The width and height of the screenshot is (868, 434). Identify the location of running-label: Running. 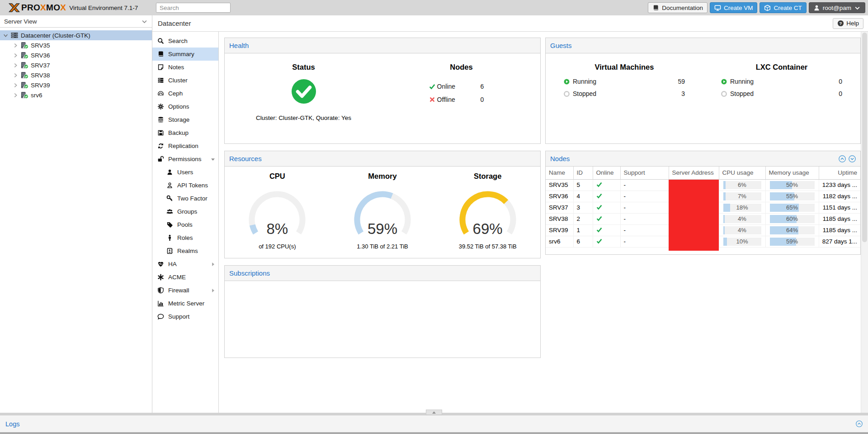
(742, 81).